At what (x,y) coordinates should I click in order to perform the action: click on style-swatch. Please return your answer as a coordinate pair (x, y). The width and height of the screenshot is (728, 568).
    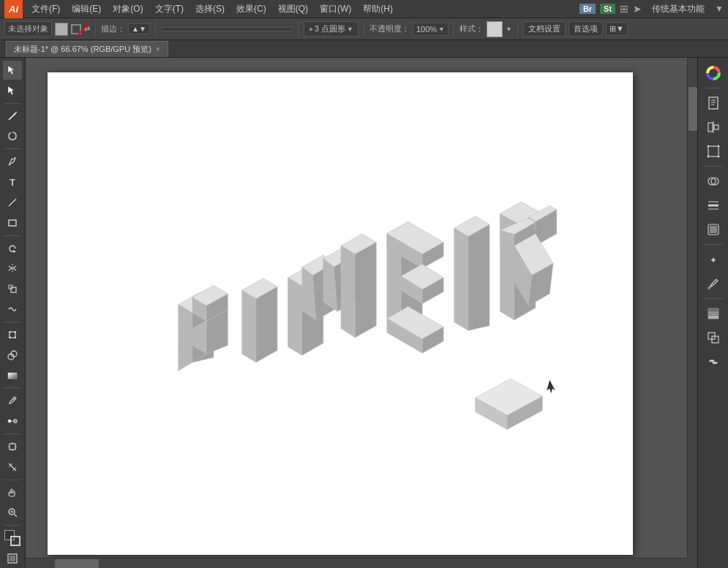
    Looking at the image, I should click on (495, 29).